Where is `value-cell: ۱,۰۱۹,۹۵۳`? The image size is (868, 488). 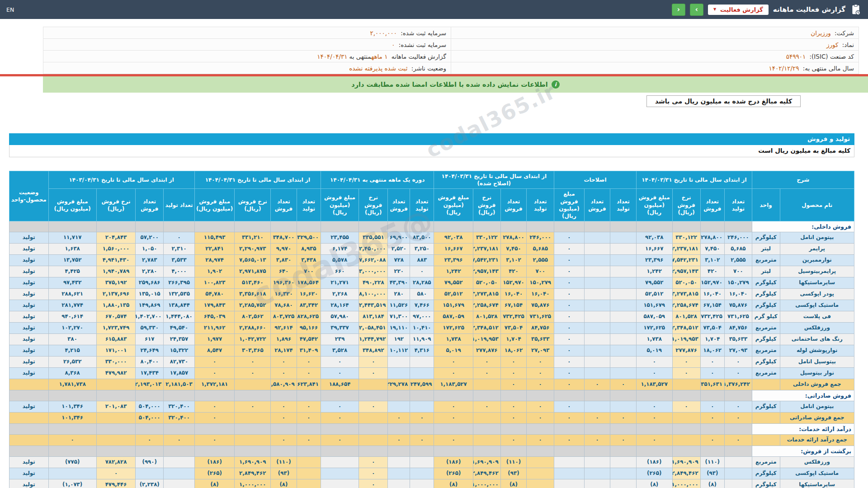
value-cell: ۱,۰۱۹,۹۵۳ is located at coordinates (686, 340).